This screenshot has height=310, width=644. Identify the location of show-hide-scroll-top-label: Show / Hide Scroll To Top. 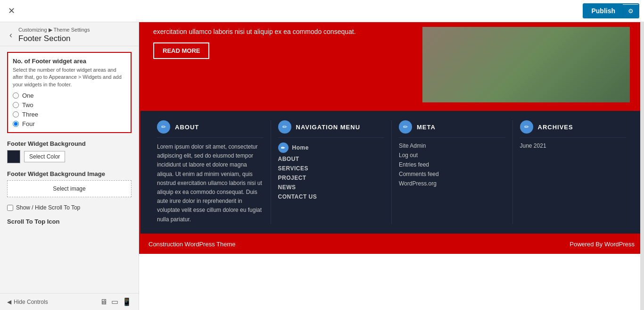
(48, 208).